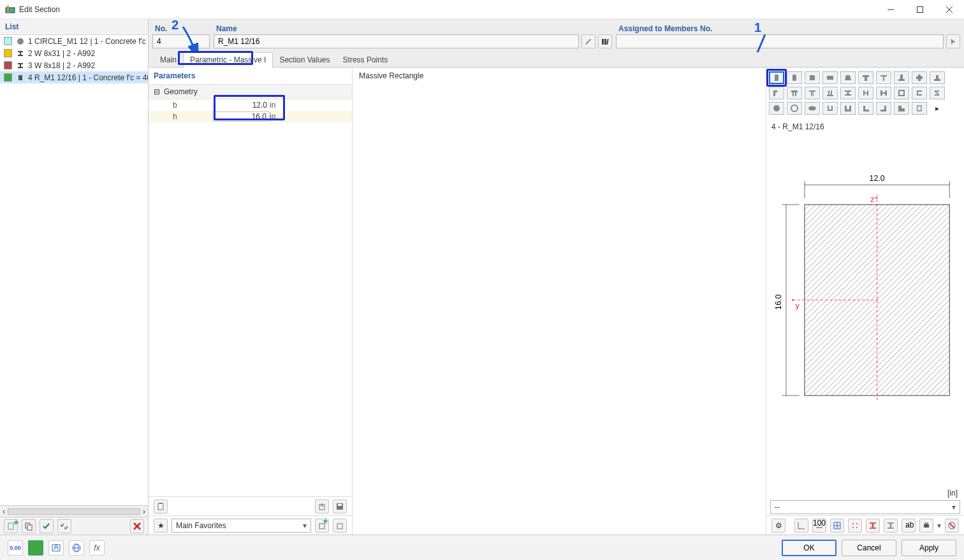  Describe the element at coordinates (866, 108) in the screenshot. I see `shape-l-icon` at that location.